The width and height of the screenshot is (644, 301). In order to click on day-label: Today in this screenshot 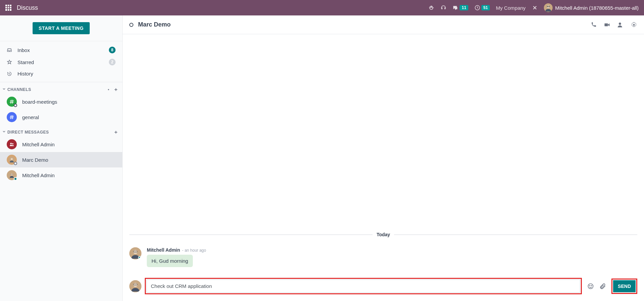, I will do `click(383, 235)`.